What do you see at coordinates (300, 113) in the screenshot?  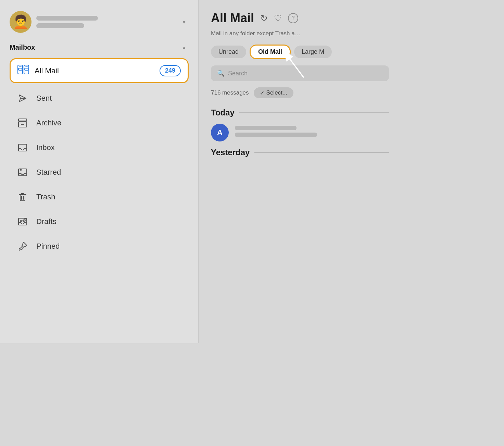 I see `today-section-header: Today` at bounding box center [300, 113].